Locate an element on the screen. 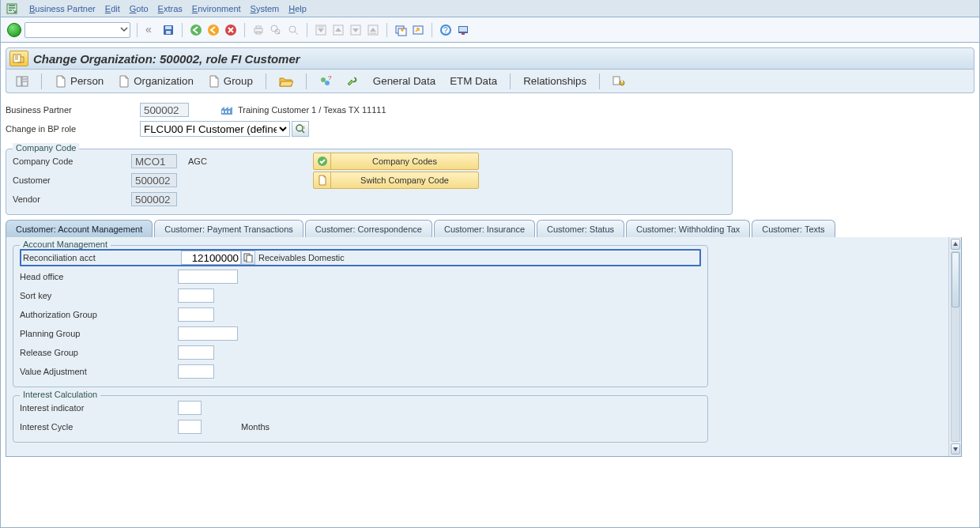 The image size is (980, 528). group-button: Group is located at coordinates (231, 81).